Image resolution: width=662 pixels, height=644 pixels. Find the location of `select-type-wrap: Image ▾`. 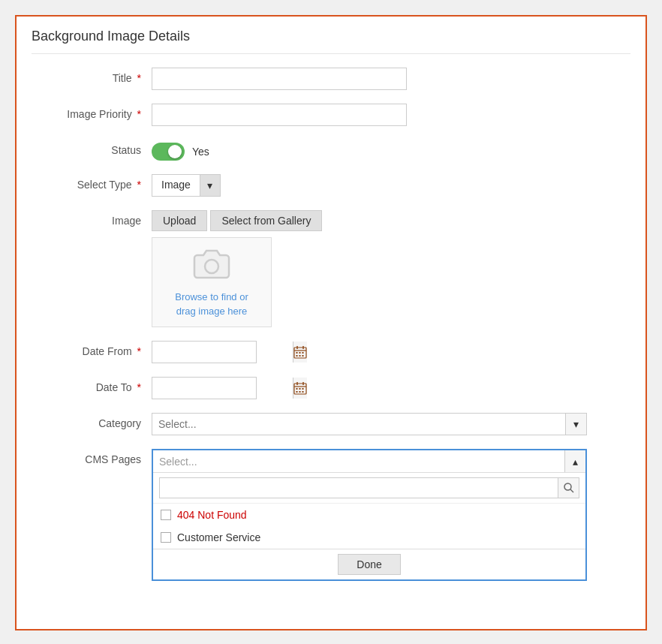

select-type-wrap: Image ▾ is located at coordinates (186, 185).